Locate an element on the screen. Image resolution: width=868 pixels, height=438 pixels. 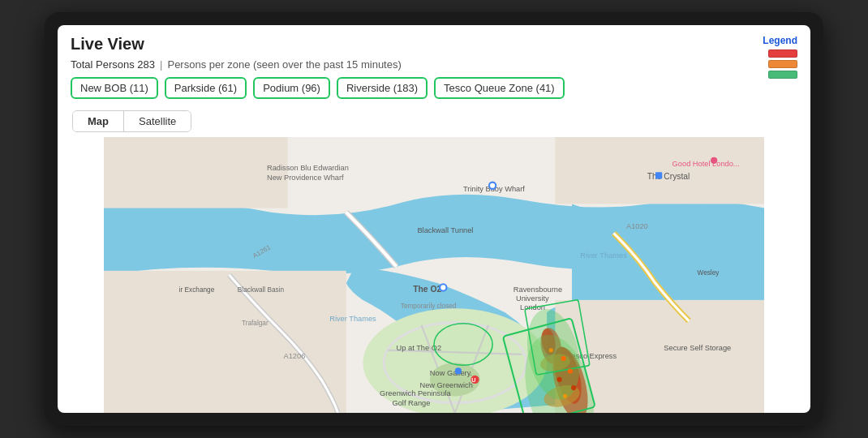
svg-text: A1206 is located at coordinates (295, 356).